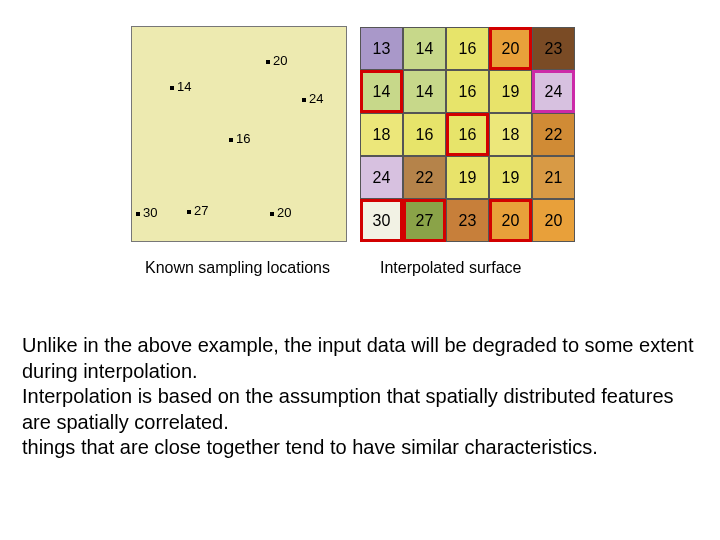 The width and height of the screenshot is (720, 540). What do you see at coordinates (312, 98) in the screenshot?
I see `sample-point: 24` at bounding box center [312, 98].